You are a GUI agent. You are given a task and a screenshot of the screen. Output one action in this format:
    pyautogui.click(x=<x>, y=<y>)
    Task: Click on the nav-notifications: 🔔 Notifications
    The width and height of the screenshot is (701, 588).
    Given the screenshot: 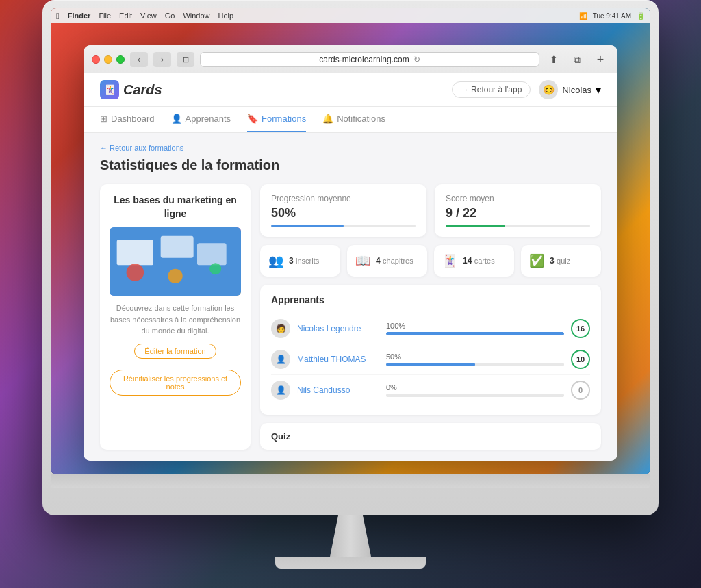 What is the action you would take?
    pyautogui.click(x=354, y=119)
    